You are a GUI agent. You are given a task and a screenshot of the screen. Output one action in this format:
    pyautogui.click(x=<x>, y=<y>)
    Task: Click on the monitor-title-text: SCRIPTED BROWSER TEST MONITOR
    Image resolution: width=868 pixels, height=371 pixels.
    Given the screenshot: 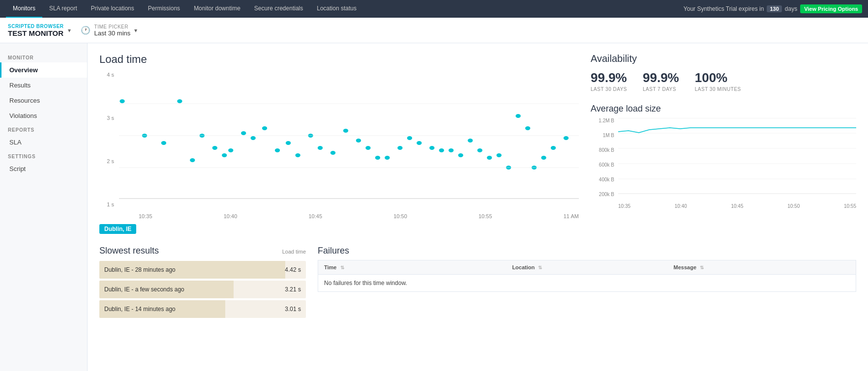 What is the action you would take?
    pyautogui.click(x=36, y=30)
    